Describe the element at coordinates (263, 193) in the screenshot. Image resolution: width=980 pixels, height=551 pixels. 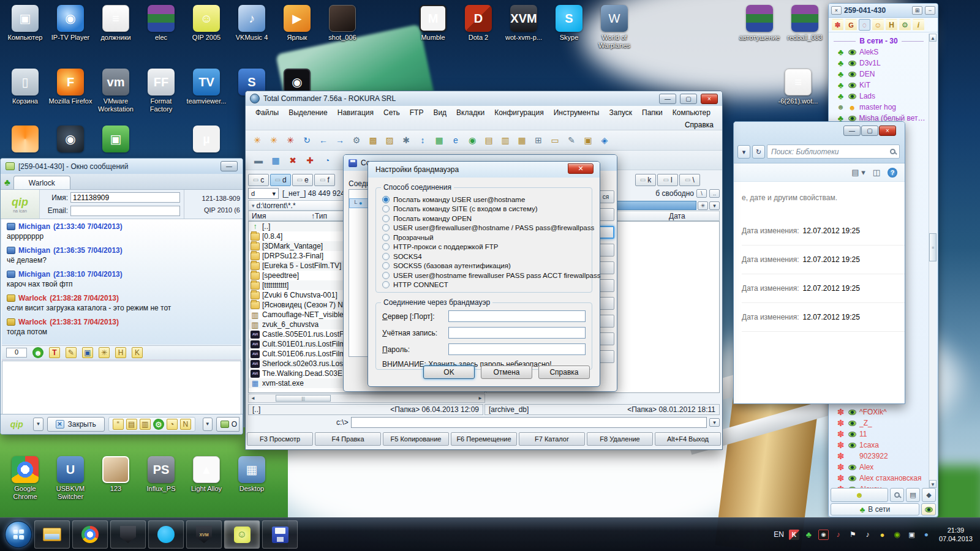
I see `drive-combo: d▾` at that location.